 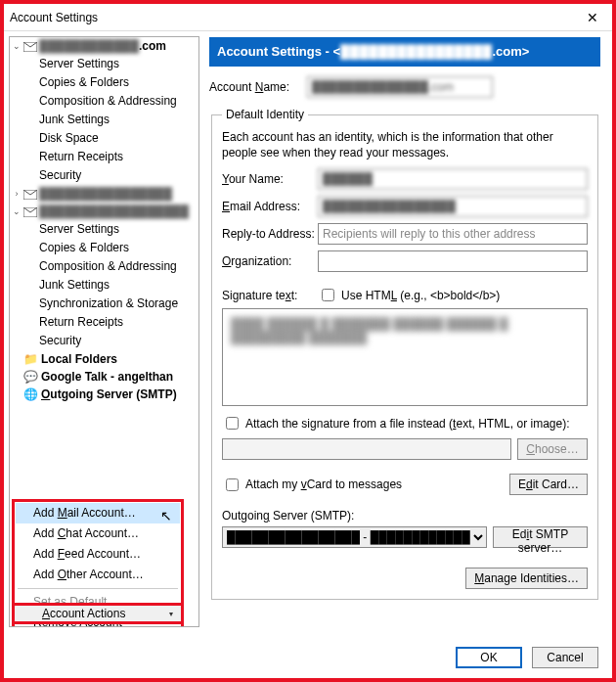 I want to click on cancel-button: Cancel, so click(x=565, y=658).